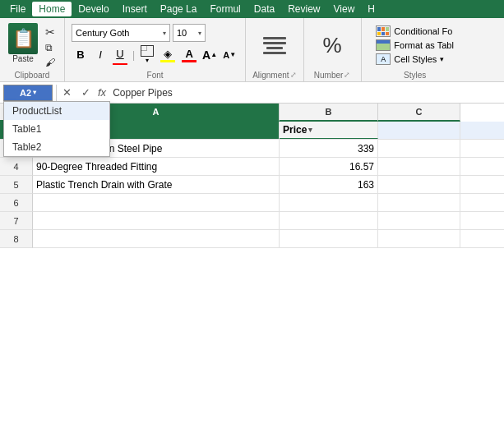 This screenshot has height=433, width=504. What do you see at coordinates (333, 49) in the screenshot?
I see `number-section: % Number ⤢` at bounding box center [333, 49].